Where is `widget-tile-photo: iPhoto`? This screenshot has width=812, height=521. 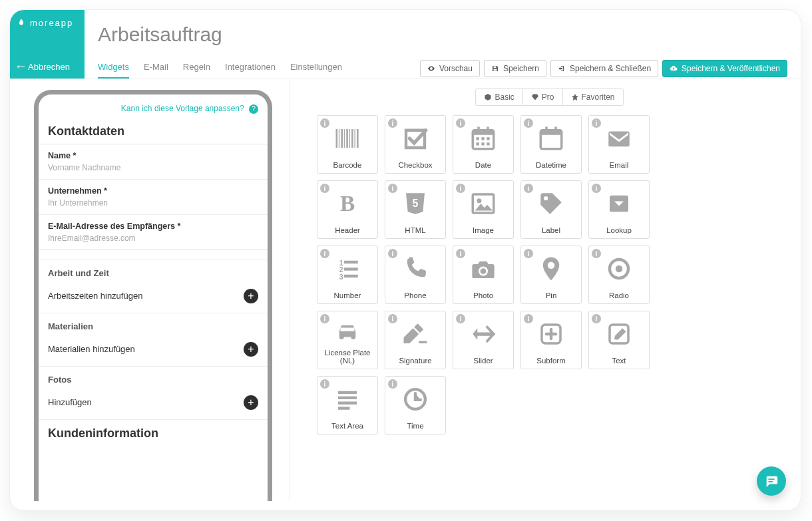 widget-tile-photo: iPhoto is located at coordinates (483, 275).